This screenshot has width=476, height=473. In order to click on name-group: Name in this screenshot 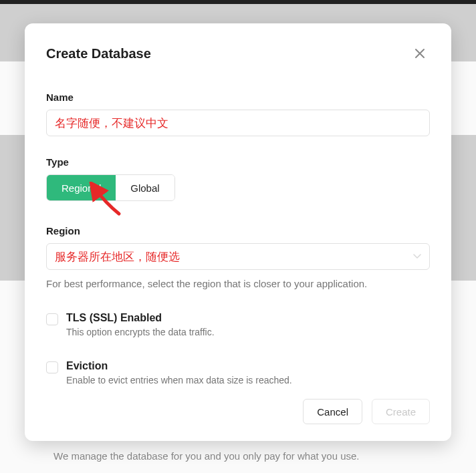, I will do `click(238, 114)`.